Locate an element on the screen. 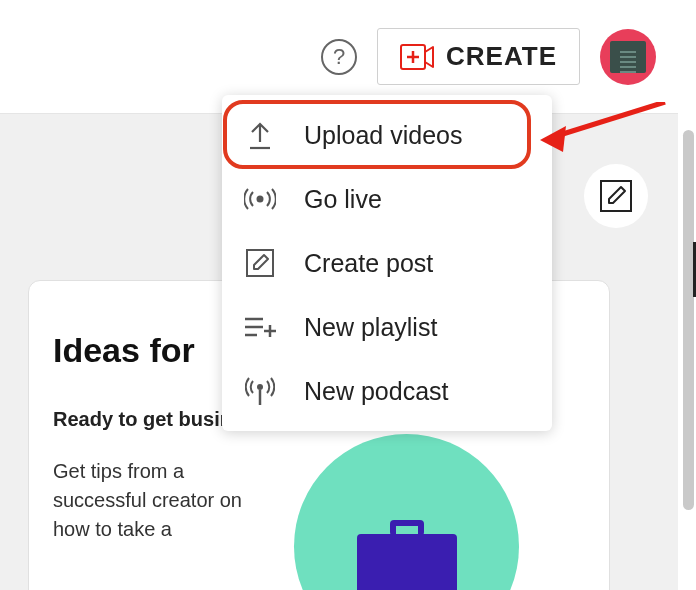 The height and width of the screenshot is (590, 696). menu-item-upload-videos: Upload videos is located at coordinates (387, 135).